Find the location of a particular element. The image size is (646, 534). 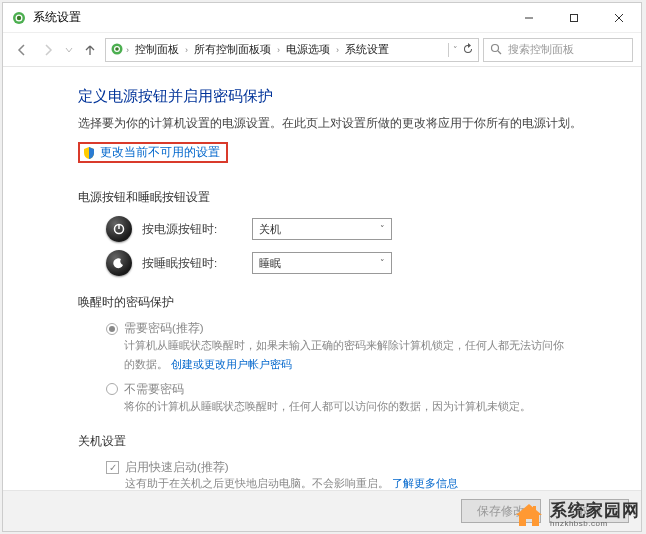

window-title: 系统设置 is located at coordinates (270, 18).